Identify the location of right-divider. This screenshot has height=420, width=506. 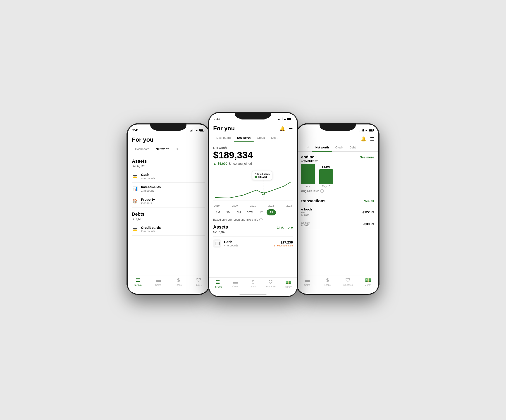
(338, 196).